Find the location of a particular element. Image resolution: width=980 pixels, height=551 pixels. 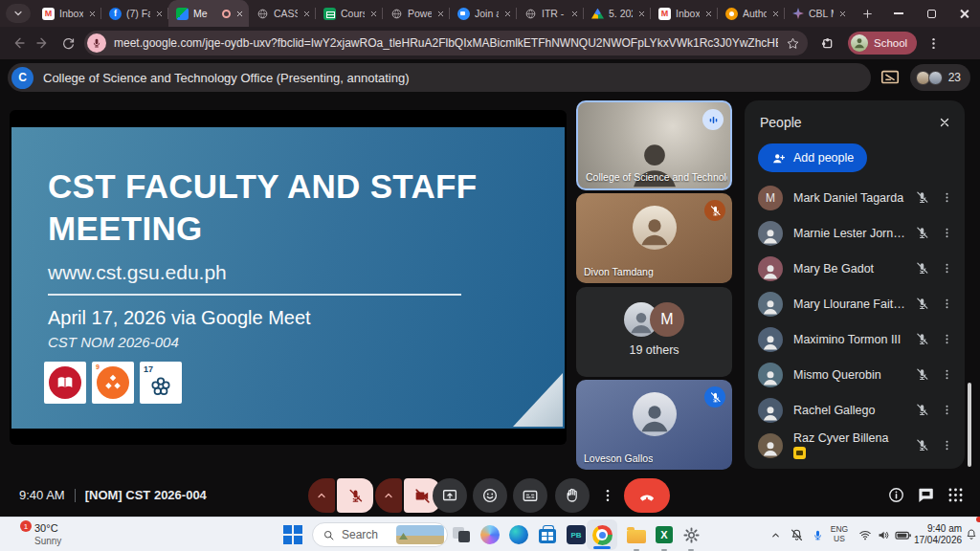

participant-count-chip: 23 is located at coordinates (940, 77).